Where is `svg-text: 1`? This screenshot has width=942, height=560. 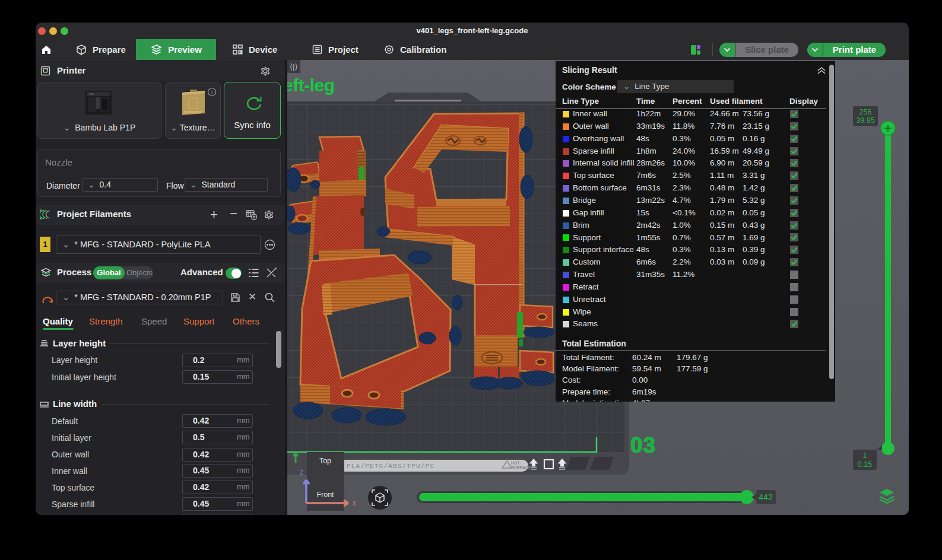
svg-text: 1 is located at coordinates (865, 456).